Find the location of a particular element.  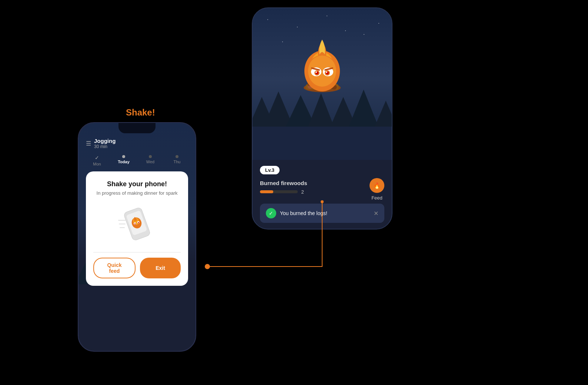

dot-today is located at coordinates (124, 157).